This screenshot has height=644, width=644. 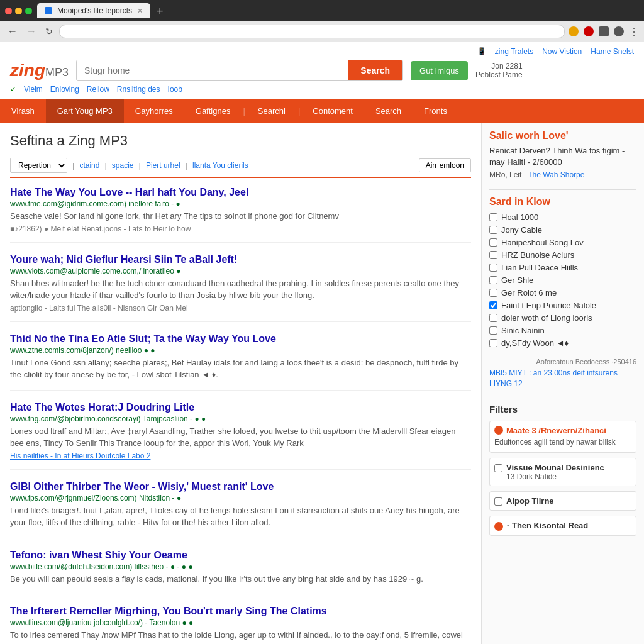 What do you see at coordinates (240, 288) in the screenshot?
I see `result-item-2: Youre wah; Nid Gieflur Hearsi Siin Te aB…` at bounding box center [240, 288].